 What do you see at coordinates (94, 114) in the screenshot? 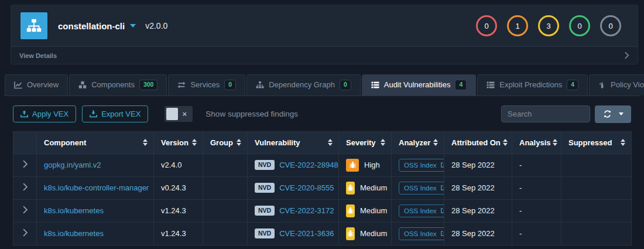
I see `download-icon` at bounding box center [94, 114].